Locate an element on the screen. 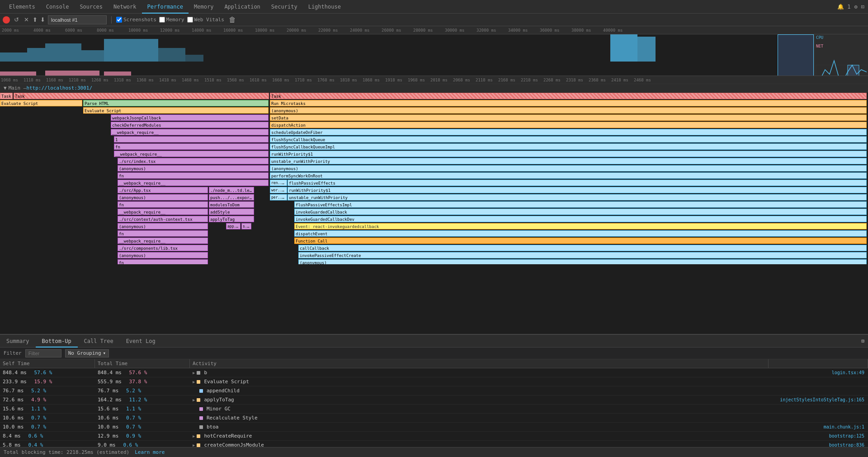 The image size is (868, 457). record-button is located at coordinates (6, 20).